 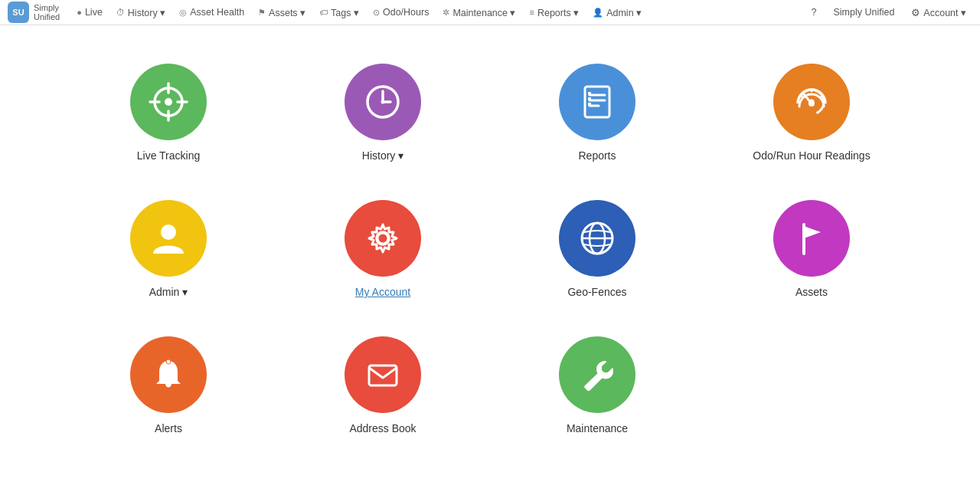 What do you see at coordinates (339, 12) in the screenshot?
I see `nav-tags: 🏷 Tags ▾` at bounding box center [339, 12].